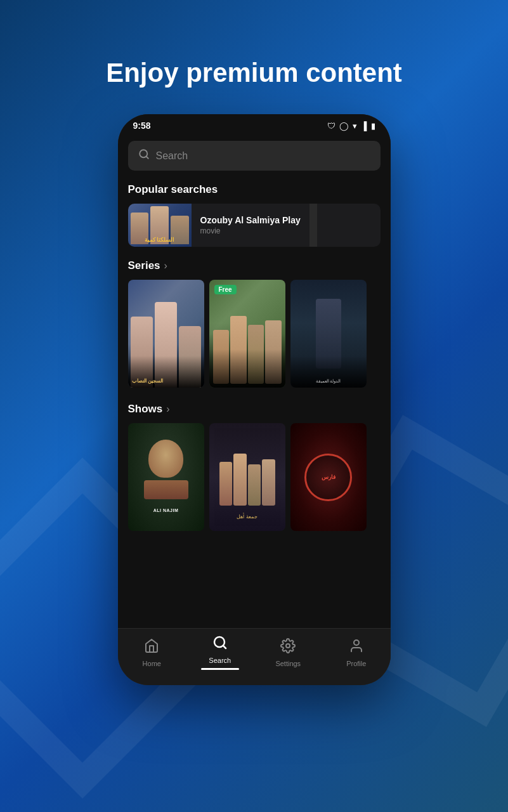  I want to click on nav-profile: Profile, so click(356, 653).